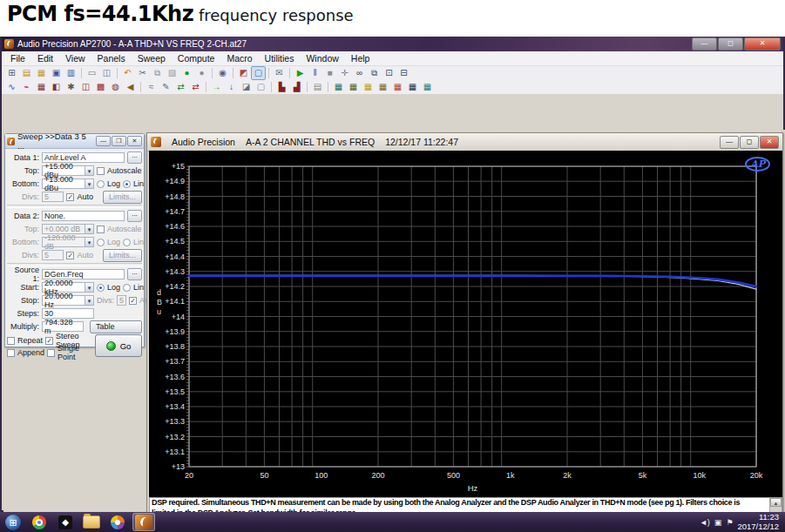  What do you see at coordinates (134, 216) in the screenshot?
I see `data2-browse-button: ...` at bounding box center [134, 216].